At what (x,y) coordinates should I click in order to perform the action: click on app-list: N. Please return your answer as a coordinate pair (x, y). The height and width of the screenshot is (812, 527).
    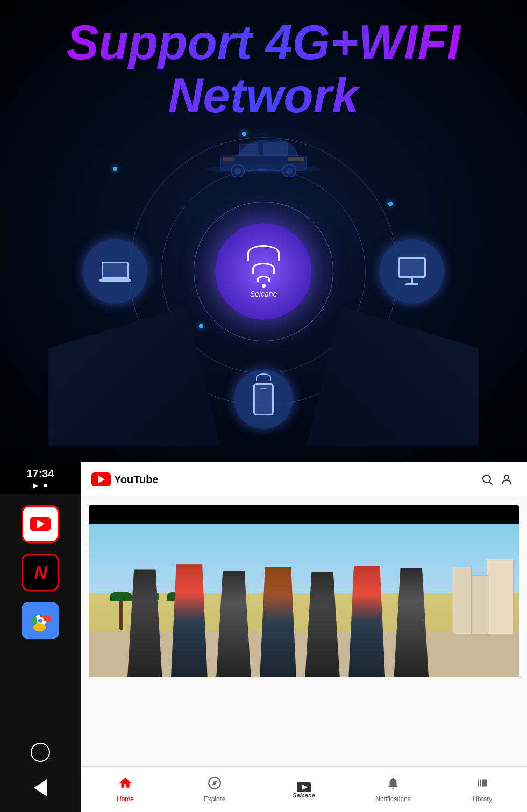
    Looking at the image, I should click on (40, 617).